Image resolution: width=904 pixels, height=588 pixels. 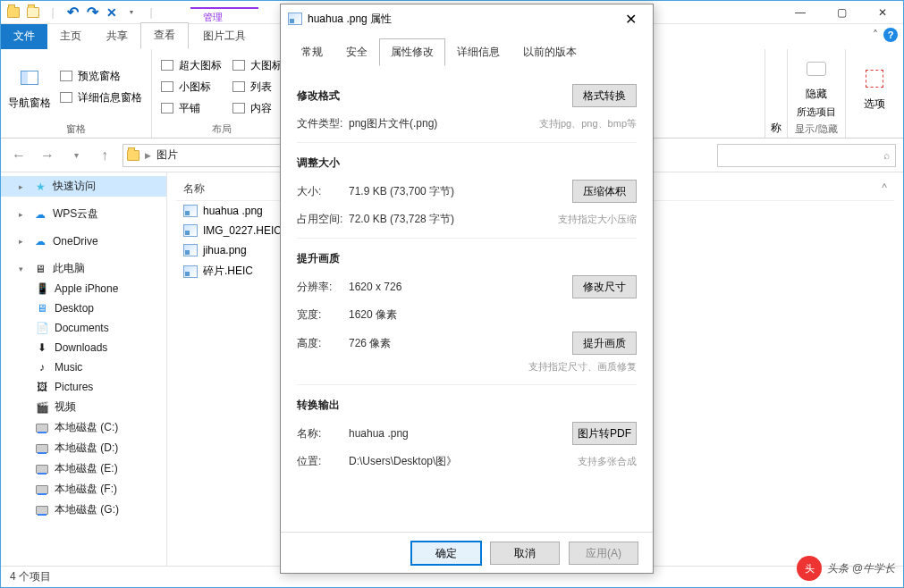 I want to click on value-width: 1620 像素, so click(x=493, y=315).